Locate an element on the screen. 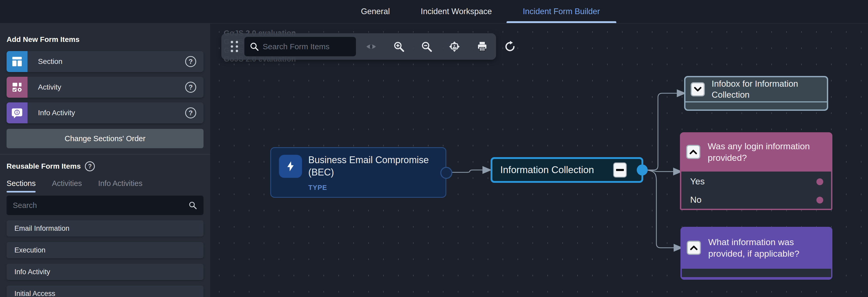 This screenshot has height=297, width=868. add-new-form-items-label: Add New Form Items is located at coordinates (43, 40).